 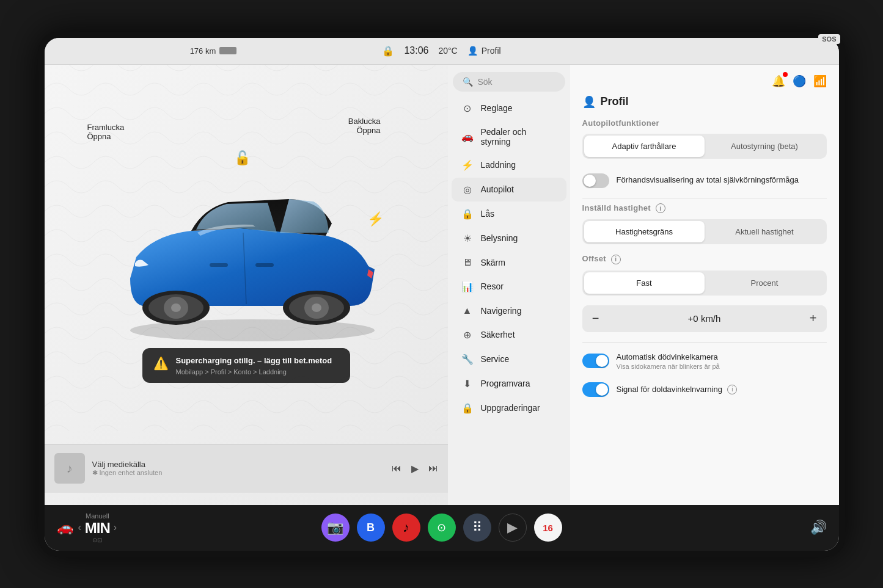 I want to click on foresight-toggle, so click(x=596, y=181).